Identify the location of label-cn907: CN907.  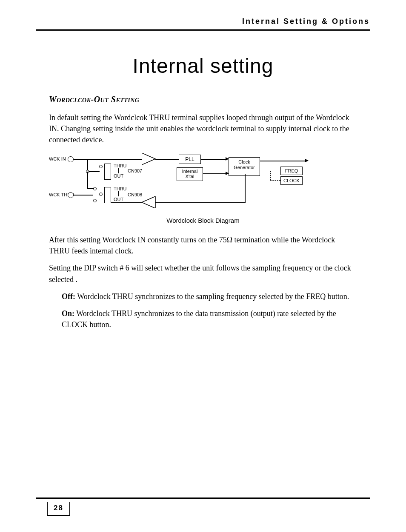
(135, 171).